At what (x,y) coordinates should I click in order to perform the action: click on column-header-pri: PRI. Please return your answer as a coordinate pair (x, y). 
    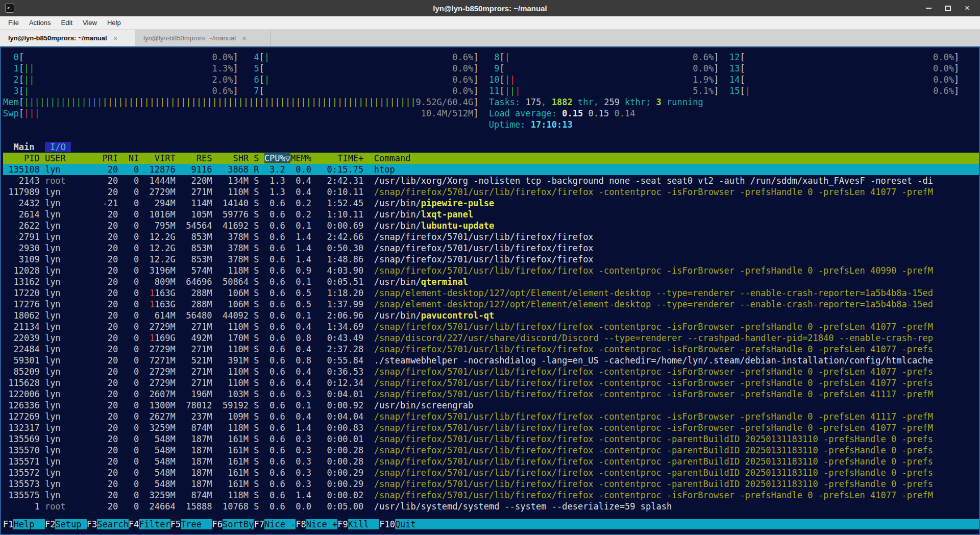
    Looking at the image, I should click on (112, 158).